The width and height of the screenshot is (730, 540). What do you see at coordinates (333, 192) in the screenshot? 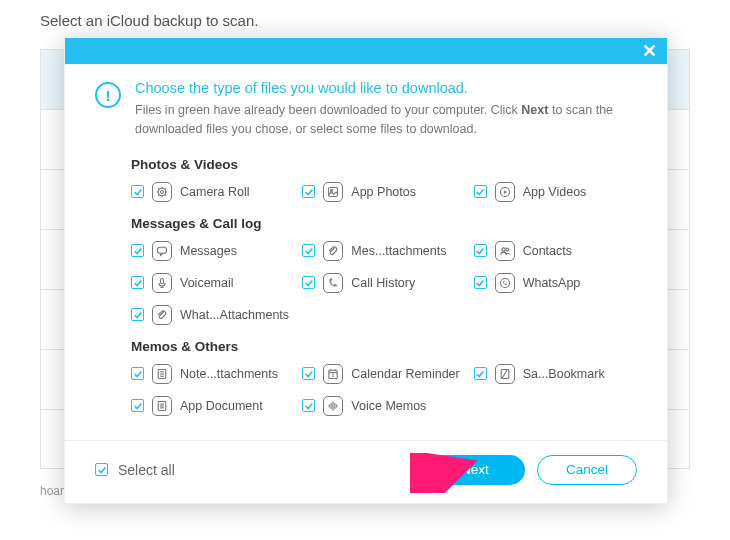
I see `app-photos-icon` at bounding box center [333, 192].